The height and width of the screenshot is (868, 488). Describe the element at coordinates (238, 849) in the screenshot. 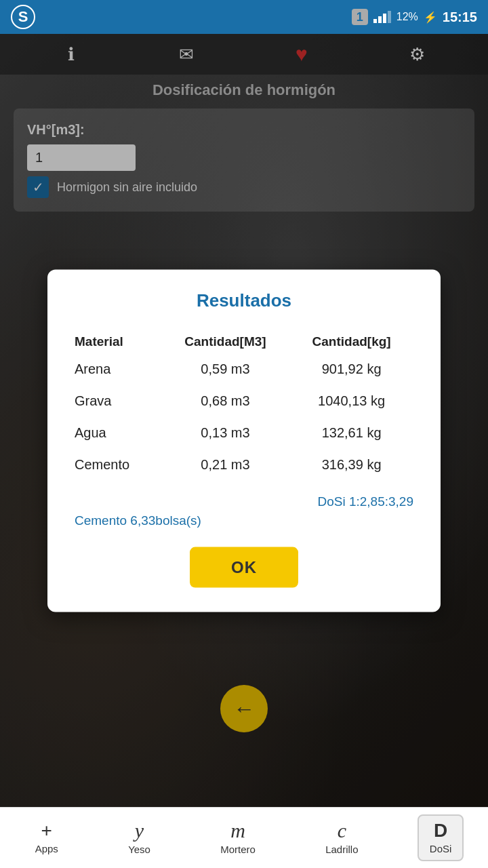

I see `nav-label-mortero: Mortero` at that location.